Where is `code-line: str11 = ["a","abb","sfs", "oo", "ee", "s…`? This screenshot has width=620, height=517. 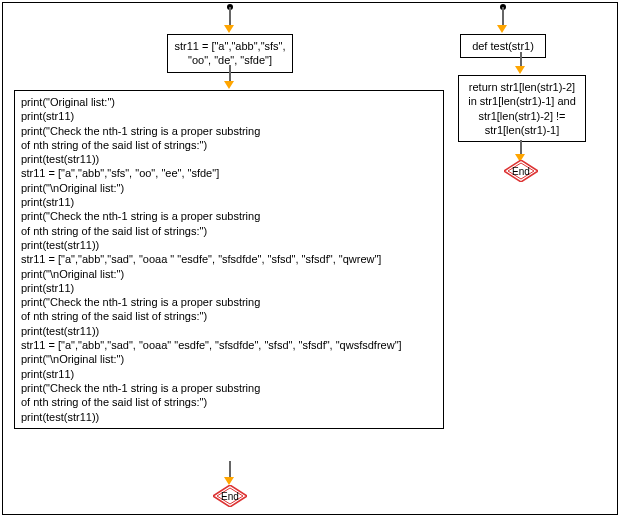
code-line: str11 = ["a","abb","sfs", "oo", "ee", "s… is located at coordinates (229, 173).